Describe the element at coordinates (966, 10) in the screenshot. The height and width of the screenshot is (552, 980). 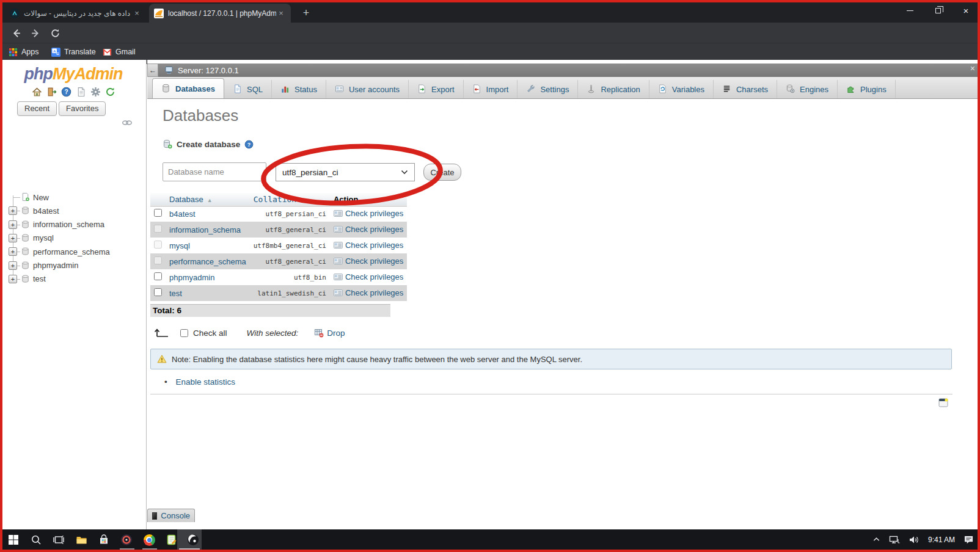
I see `window-close-button: ×` at that location.